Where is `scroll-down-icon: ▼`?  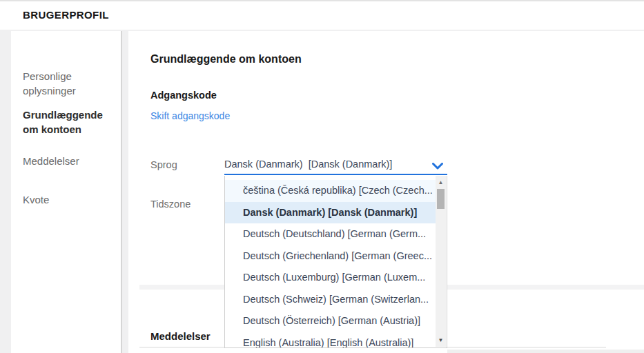
scroll-down-icon: ▼ is located at coordinates (440, 341).